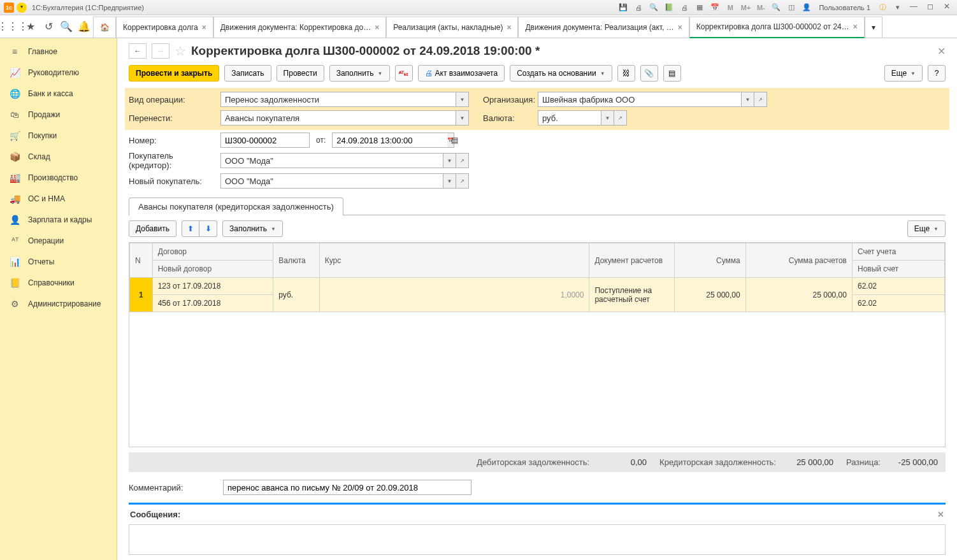 Image resolution: width=957 pixels, height=560 pixels. Describe the element at coordinates (252, 229) in the screenshot. I see `fill-table-button: Заполнить▼` at that location.